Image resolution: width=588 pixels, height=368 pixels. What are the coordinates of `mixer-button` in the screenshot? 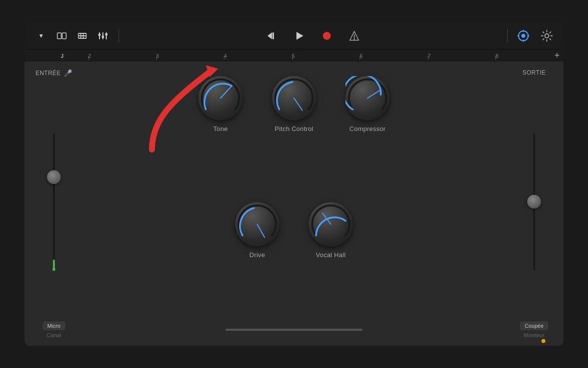 It's located at (103, 36).